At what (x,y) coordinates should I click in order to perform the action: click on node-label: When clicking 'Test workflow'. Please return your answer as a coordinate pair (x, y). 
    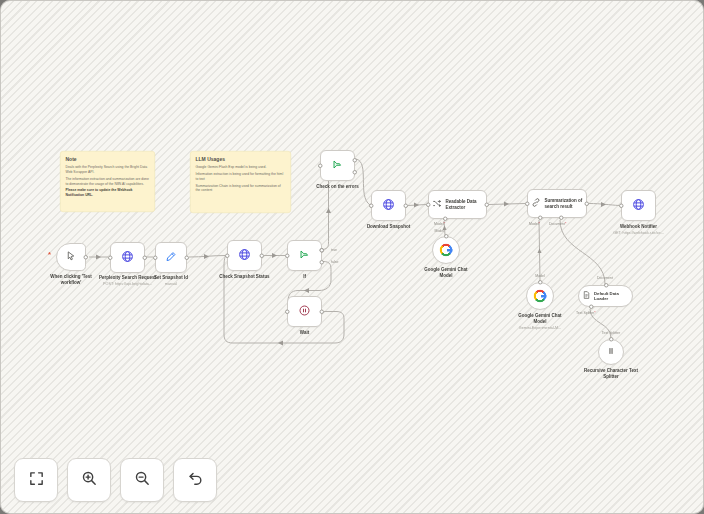
    Looking at the image, I should click on (71, 280).